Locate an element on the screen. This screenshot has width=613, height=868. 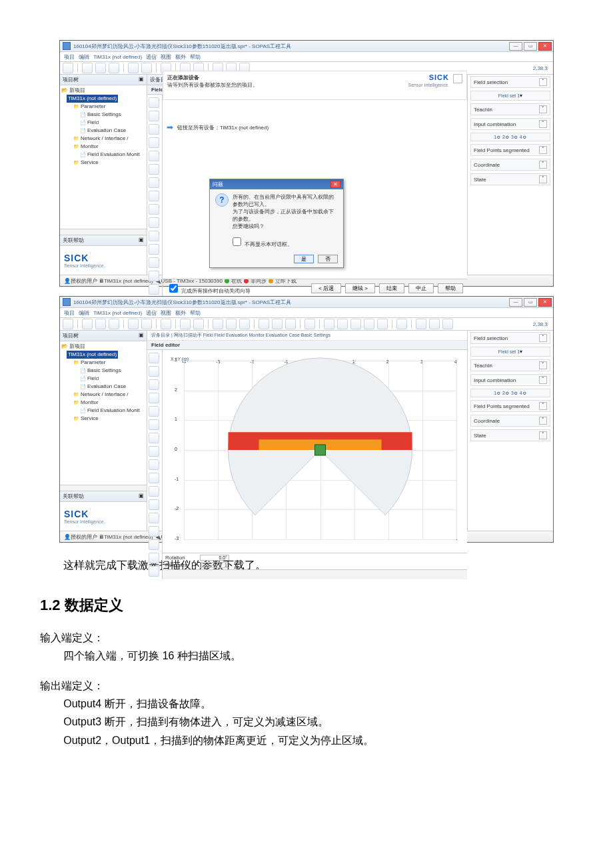
editor-canvas: 问题 ✕ ? 所有的、在当前用户设限中具有写入权限的参数均已写入。 为了与该设备… is located at coordinates (314, 207).